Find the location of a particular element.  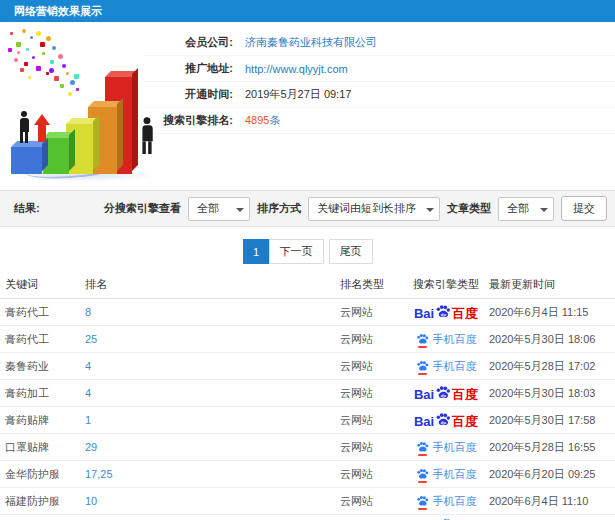

updated-cell: 2020年5月30日 17:58 is located at coordinates (552, 420).